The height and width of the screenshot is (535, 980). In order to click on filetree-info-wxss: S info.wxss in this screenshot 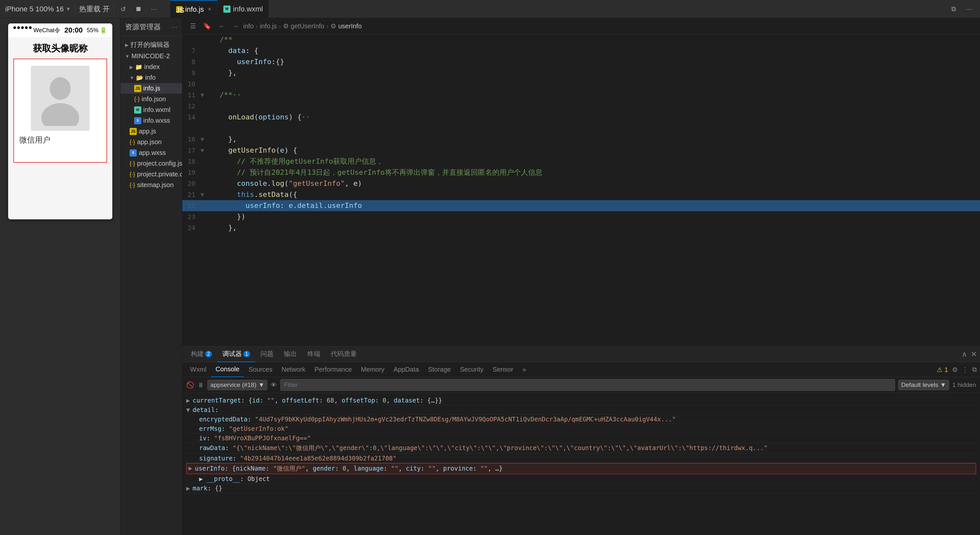, I will do `click(151, 121)`.